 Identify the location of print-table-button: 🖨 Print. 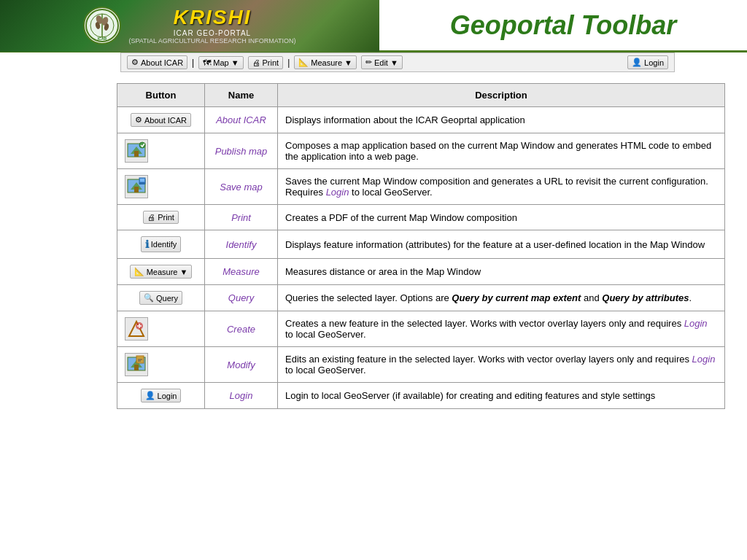
(160, 217).